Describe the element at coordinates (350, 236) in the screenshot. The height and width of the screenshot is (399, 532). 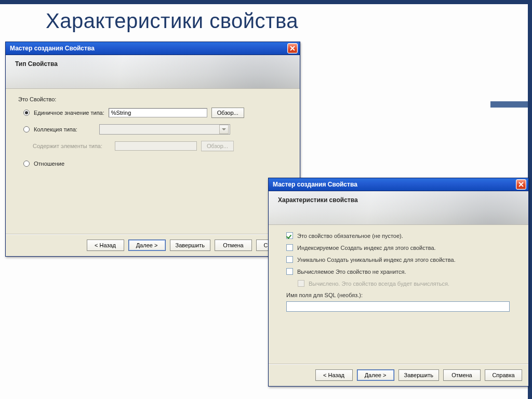
I see `cb-required-label: Это свойство обязательное (не пустое).` at that location.